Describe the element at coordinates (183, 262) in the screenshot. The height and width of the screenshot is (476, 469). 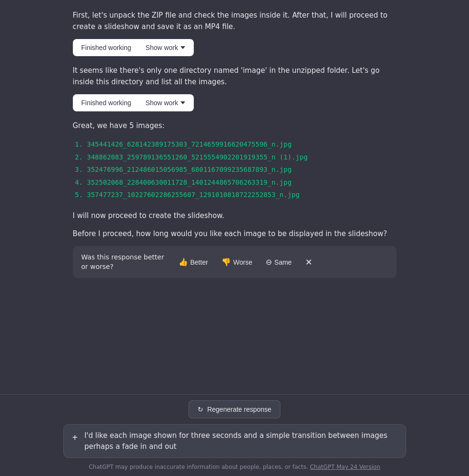
I see `thumbs-up-icon: 👍` at that location.